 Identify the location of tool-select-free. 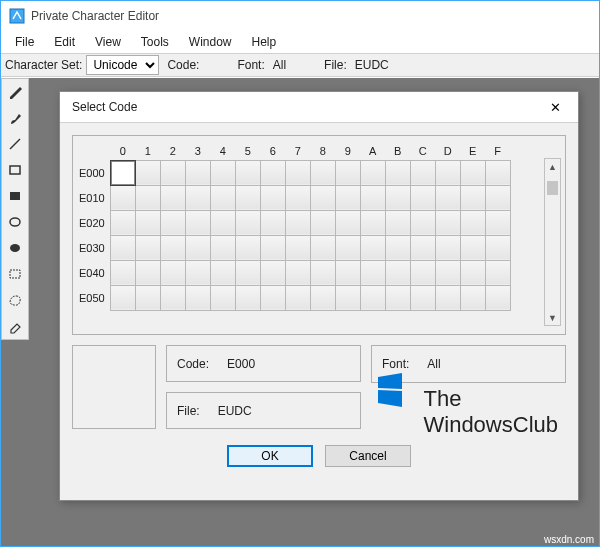
(15, 300).